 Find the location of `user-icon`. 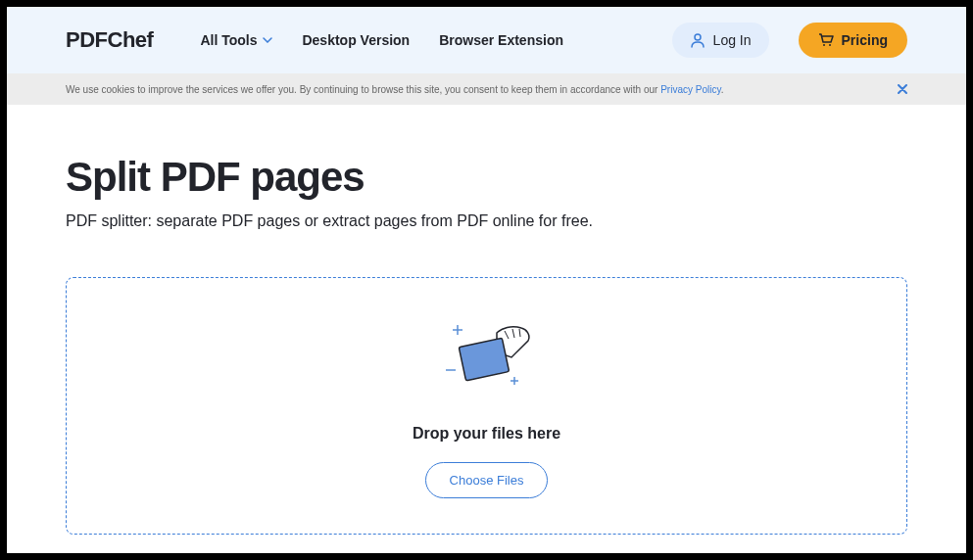

user-icon is located at coordinates (698, 40).